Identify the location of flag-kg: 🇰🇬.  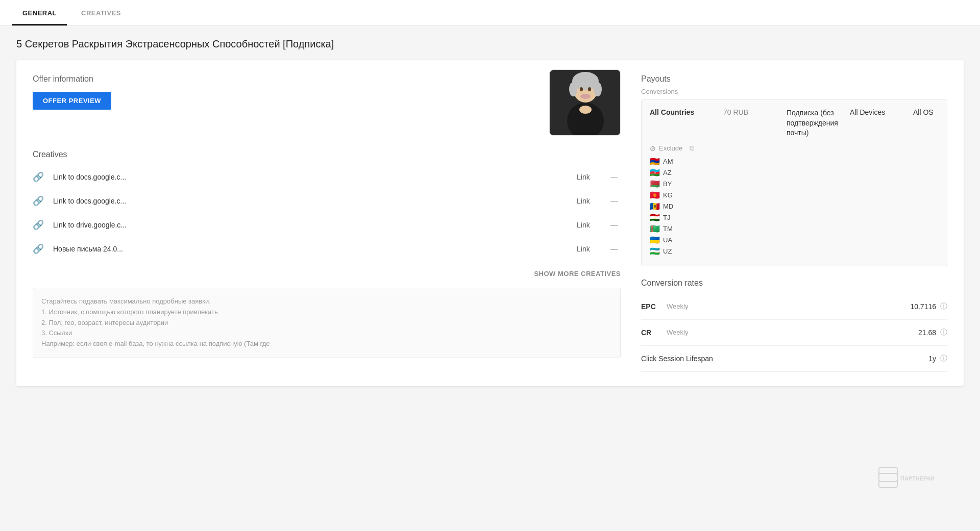
(655, 195).